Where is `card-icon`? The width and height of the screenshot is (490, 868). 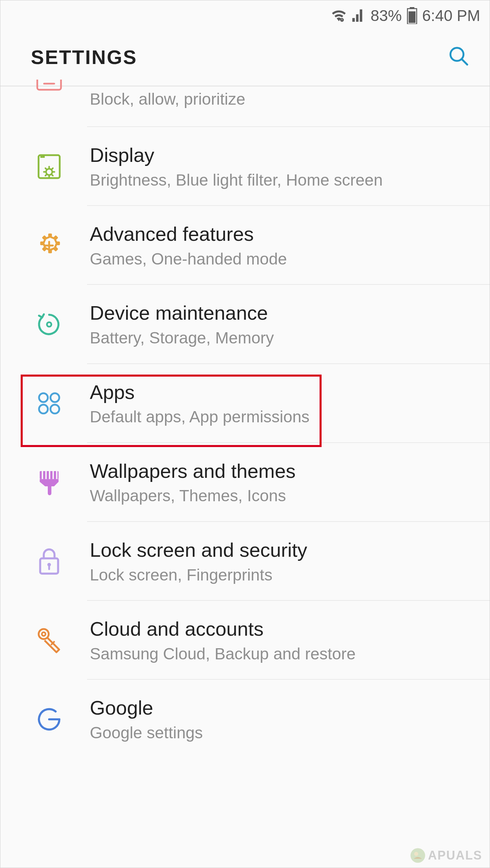
card-icon is located at coordinates (49, 96).